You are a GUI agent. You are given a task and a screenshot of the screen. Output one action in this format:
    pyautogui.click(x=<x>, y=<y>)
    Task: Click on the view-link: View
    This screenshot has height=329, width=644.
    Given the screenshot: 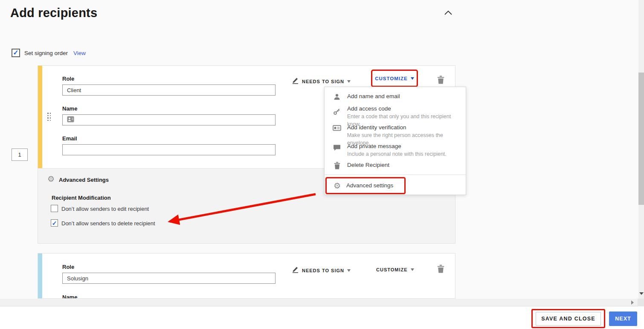 What is the action you would take?
    pyautogui.click(x=79, y=53)
    